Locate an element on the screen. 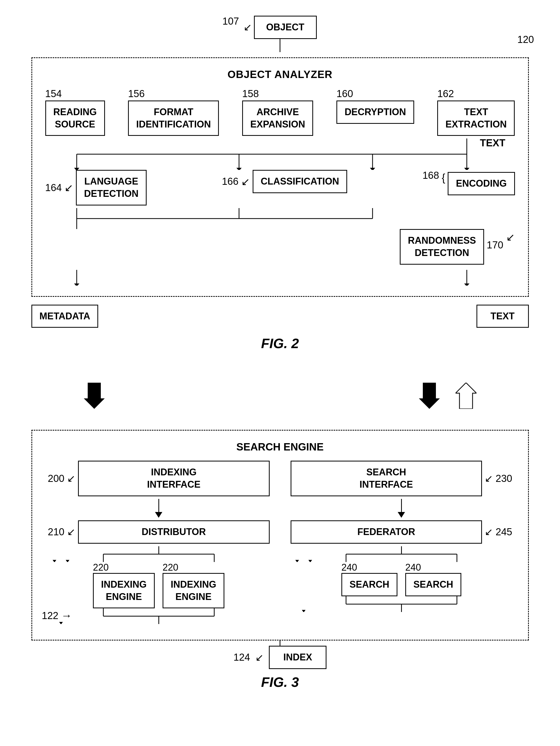 The width and height of the screenshot is (560, 746). search-row: 240 SEARCH 240 SEARCH is located at coordinates (401, 579).